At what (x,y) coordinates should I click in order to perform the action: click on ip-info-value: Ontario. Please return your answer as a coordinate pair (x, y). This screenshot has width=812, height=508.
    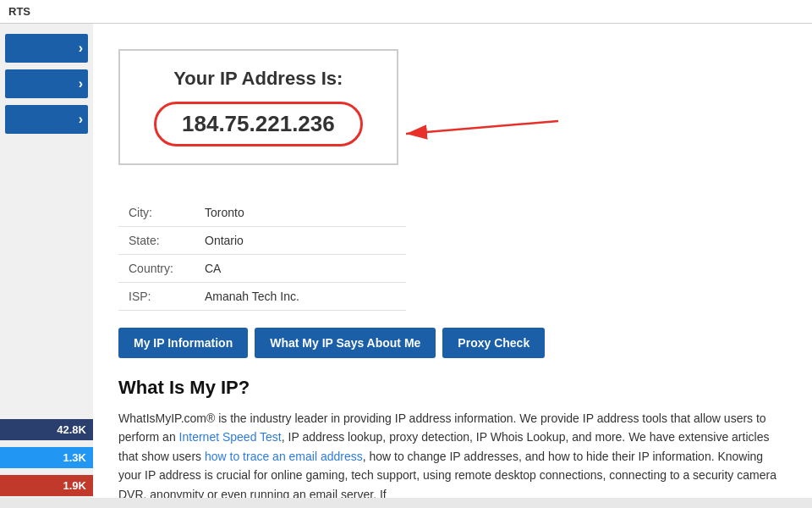
    Looking at the image, I should click on (300, 240).